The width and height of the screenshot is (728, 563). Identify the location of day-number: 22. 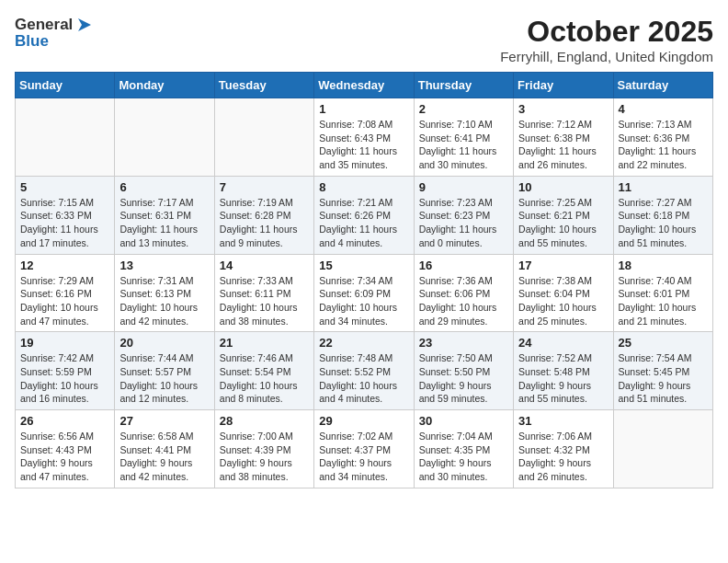
(364, 342).